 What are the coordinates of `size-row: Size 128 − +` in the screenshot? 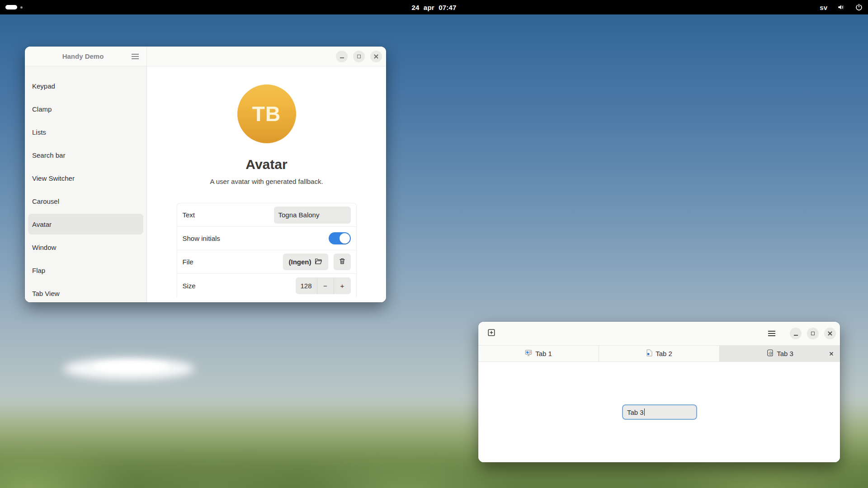 It's located at (267, 286).